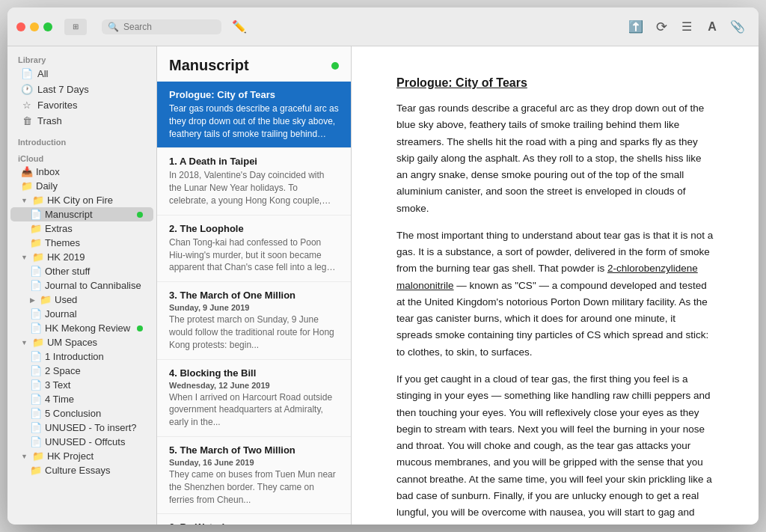 The image size is (766, 532). What do you see at coordinates (63, 371) in the screenshot?
I see `sidebar-item-2-space-label: 2 Space` at bounding box center [63, 371].